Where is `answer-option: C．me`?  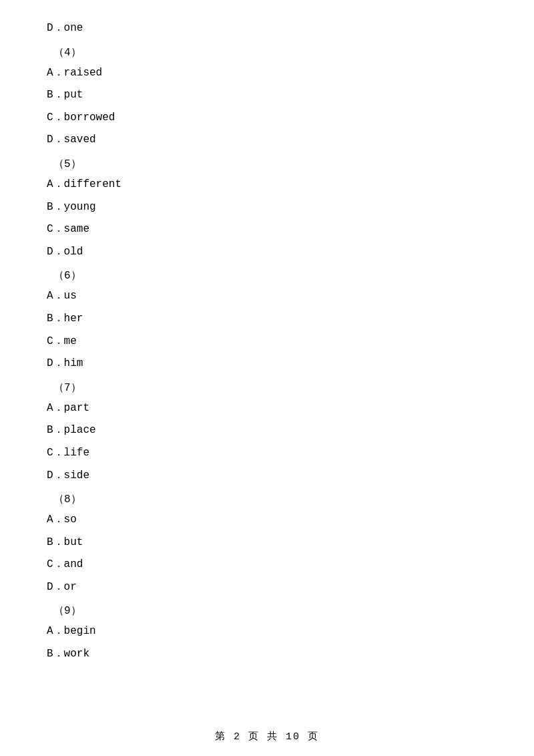
answer-option: C．me is located at coordinates (267, 342).